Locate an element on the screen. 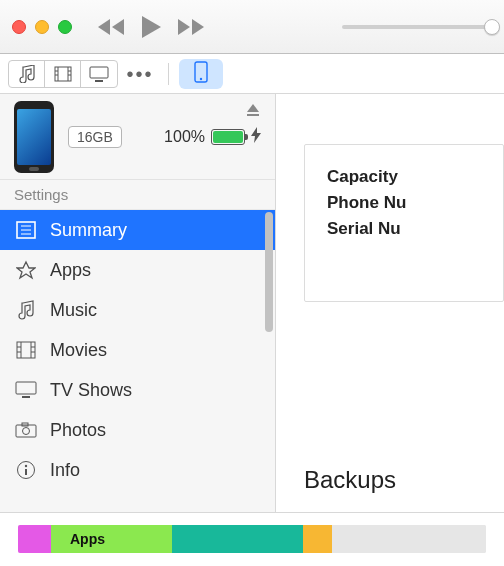  forward-icon is located at coordinates (191, 27).